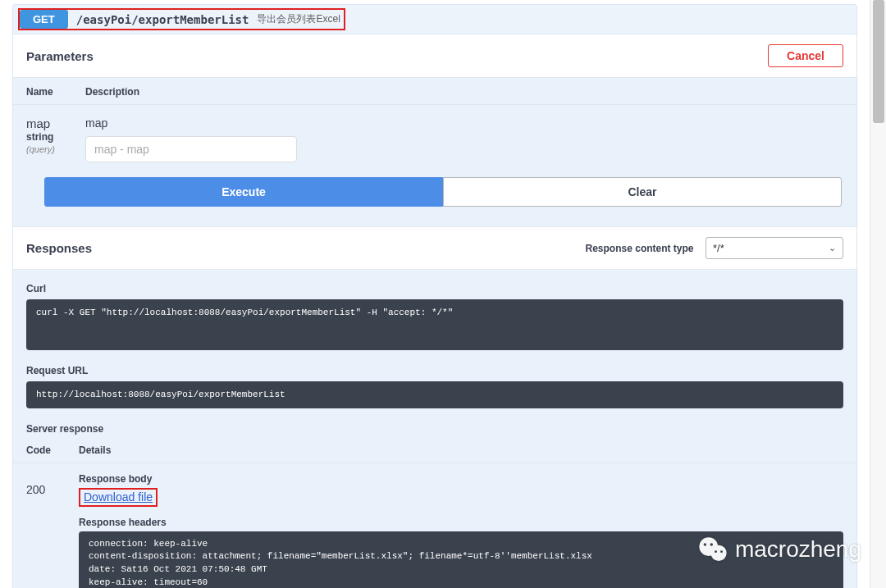  I want to click on response-content-type-label: Response content type, so click(640, 248).